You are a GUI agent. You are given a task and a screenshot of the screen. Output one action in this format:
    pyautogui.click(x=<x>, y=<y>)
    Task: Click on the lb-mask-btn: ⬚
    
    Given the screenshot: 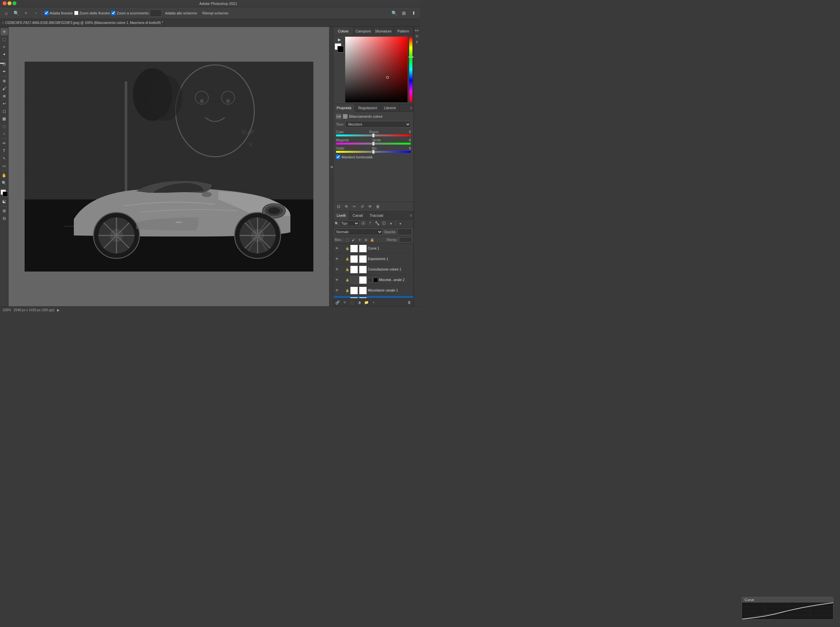 What is the action you would take?
    pyautogui.click(x=352, y=302)
    